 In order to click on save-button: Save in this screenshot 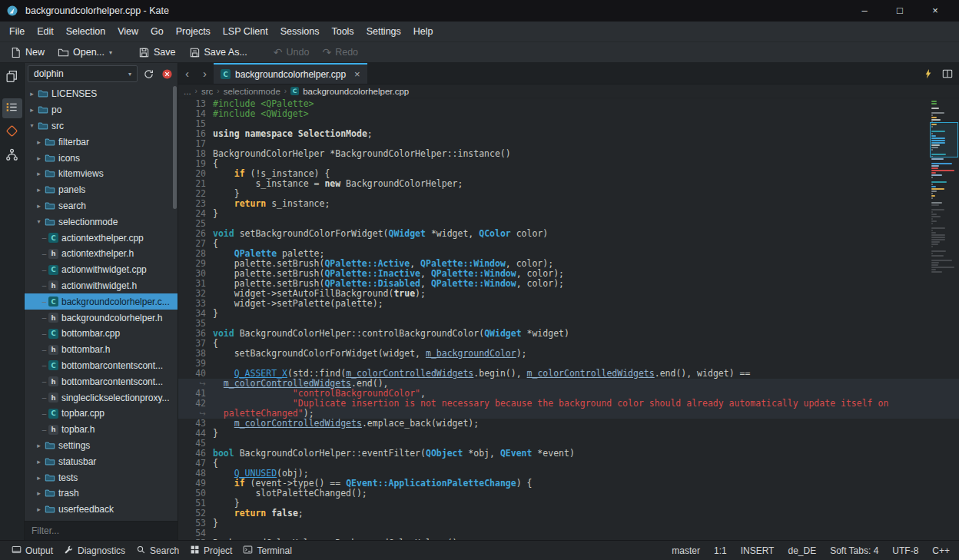, I will do `click(157, 52)`.